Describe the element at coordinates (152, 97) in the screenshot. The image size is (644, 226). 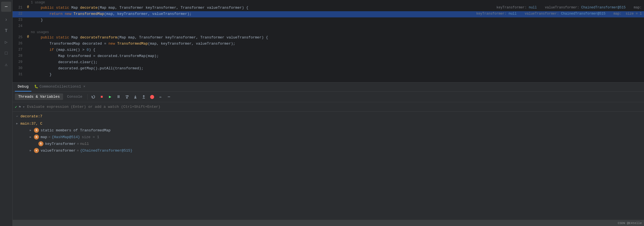
I see `mute-breakpoints-btn: ⬤` at that location.